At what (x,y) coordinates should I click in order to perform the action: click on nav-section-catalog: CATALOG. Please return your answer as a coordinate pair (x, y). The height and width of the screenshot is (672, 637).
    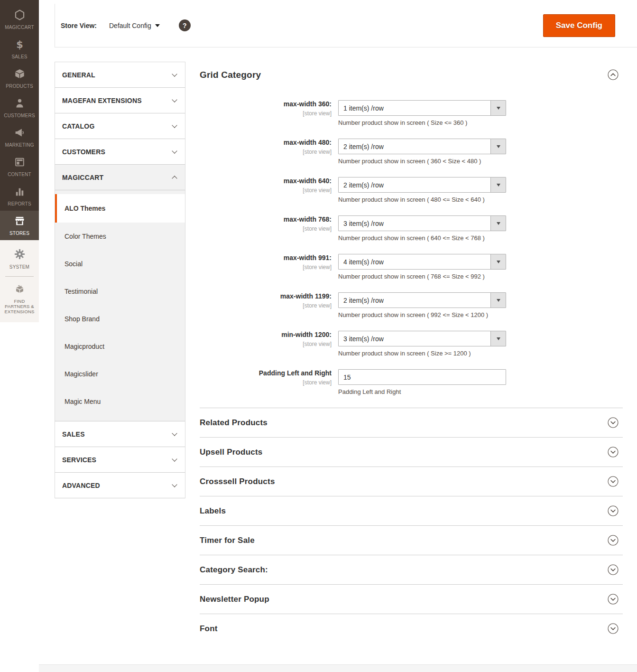
    Looking at the image, I should click on (120, 126).